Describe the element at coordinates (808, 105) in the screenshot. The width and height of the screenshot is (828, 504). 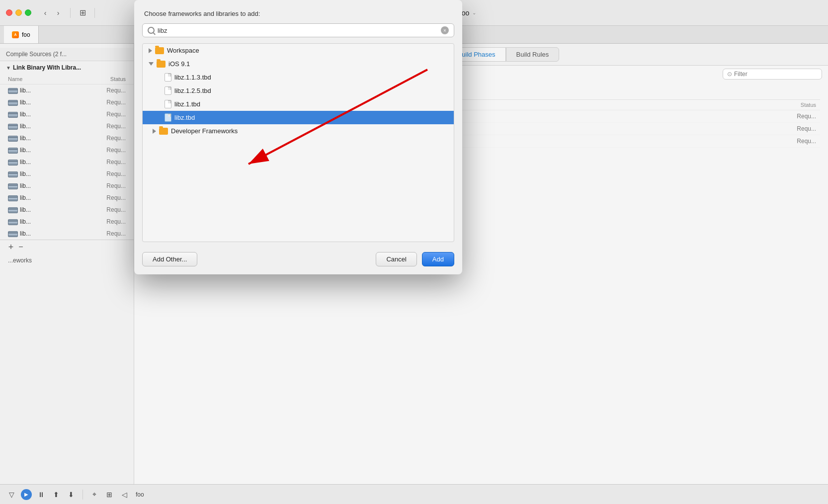
I see `content-status-col: Status` at that location.